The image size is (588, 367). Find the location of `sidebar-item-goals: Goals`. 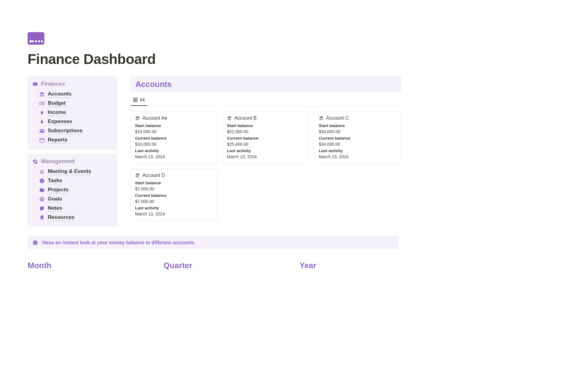

sidebar-item-goals: Goals is located at coordinates (72, 199).